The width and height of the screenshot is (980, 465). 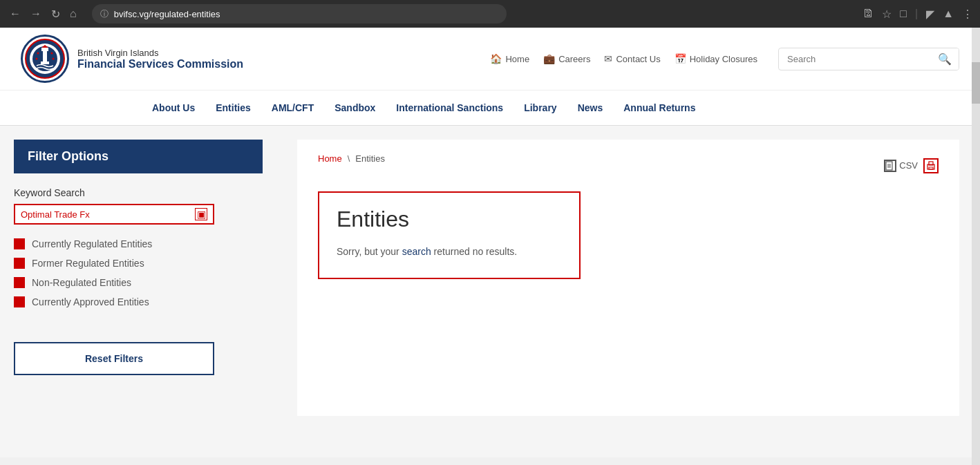 What do you see at coordinates (138, 302) in the screenshot?
I see `list-item: Currently Approved Entities` at bounding box center [138, 302].